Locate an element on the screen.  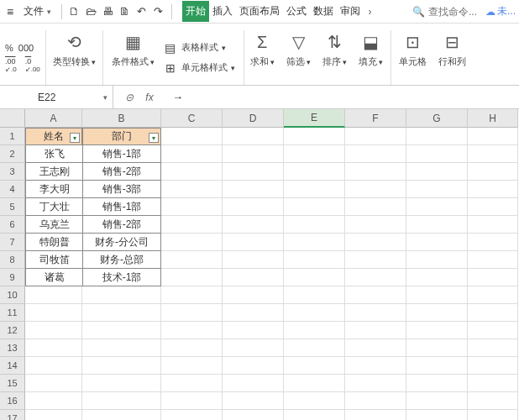
cancel-fx-icon: ⊝ is located at coordinates (129, 97).